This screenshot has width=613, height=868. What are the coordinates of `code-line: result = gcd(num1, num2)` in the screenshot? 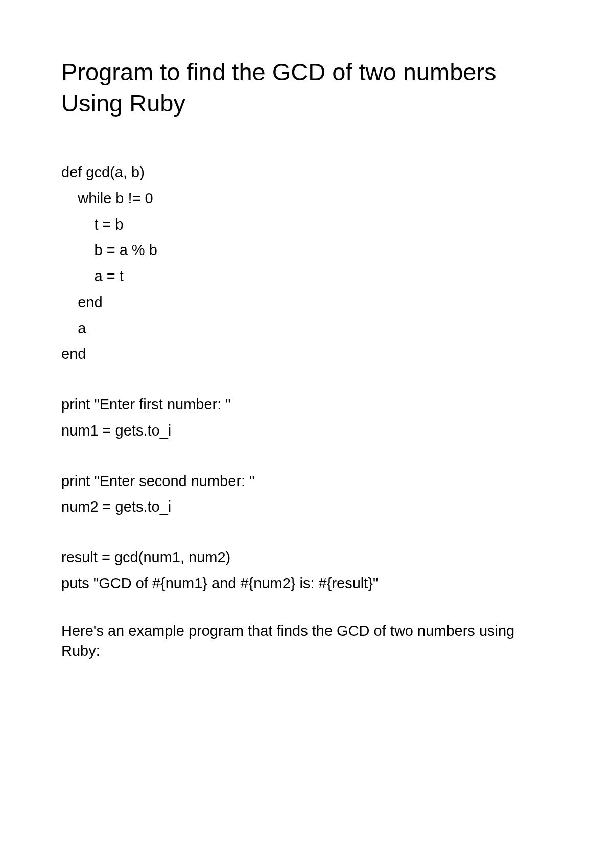 It's located at (306, 557).